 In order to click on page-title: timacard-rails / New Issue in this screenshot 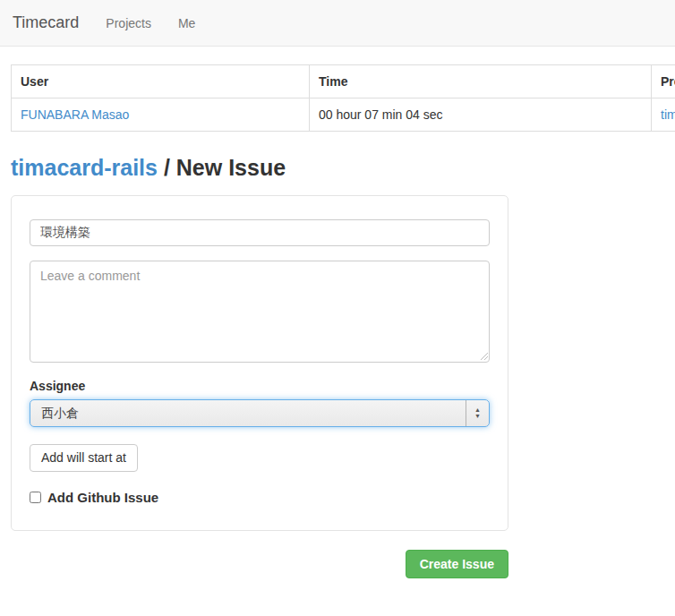, I will do `click(343, 168)`.